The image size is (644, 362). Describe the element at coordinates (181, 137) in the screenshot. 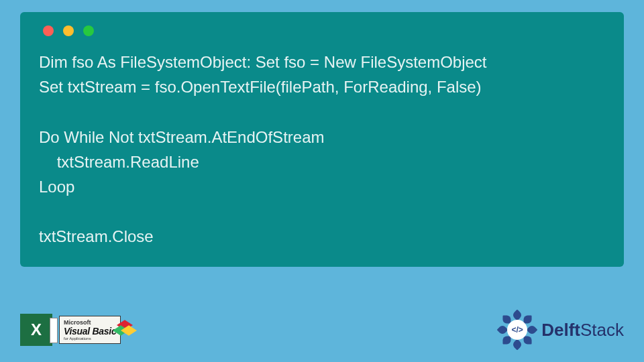

I see `code-line: Do While Not txtStream.AtEndOfStream` at that location.